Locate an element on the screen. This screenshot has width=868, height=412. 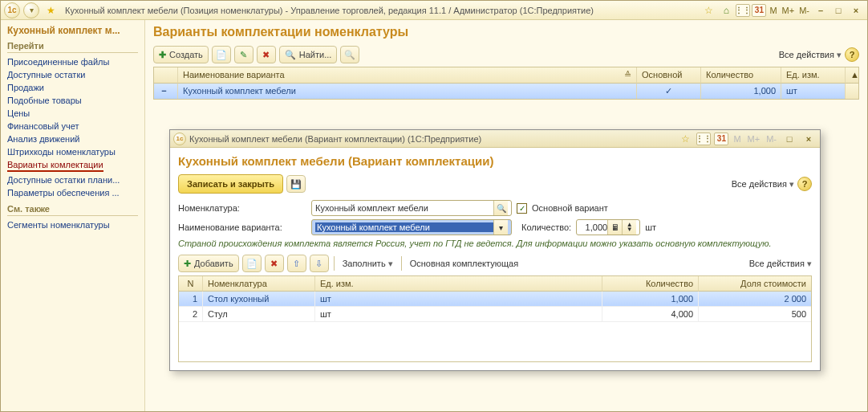
sidebar-item-variants: Варианты комлектации is located at coordinates (55, 165).